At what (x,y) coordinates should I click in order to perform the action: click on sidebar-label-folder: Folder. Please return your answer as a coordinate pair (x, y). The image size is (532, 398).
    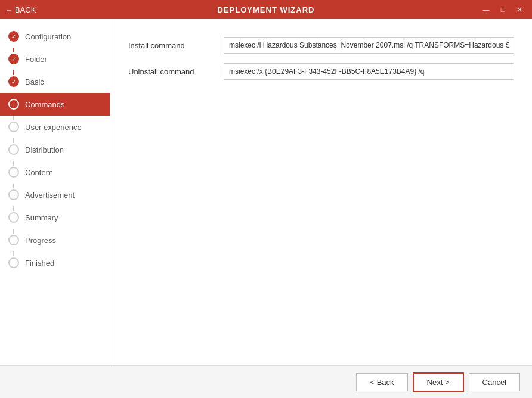
    Looking at the image, I should click on (36, 60).